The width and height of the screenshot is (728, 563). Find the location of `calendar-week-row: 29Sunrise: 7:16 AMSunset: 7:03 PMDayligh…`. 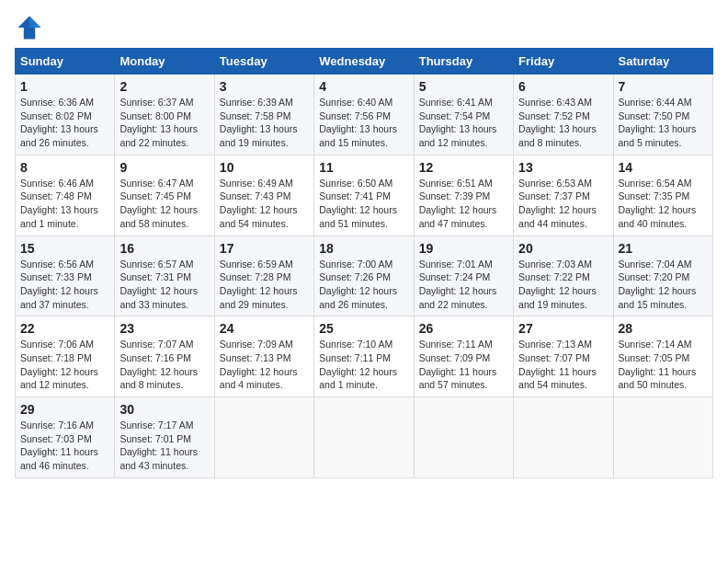

calendar-week-row: 29Sunrise: 7:16 AMSunset: 7:03 PMDayligh… is located at coordinates (364, 438).